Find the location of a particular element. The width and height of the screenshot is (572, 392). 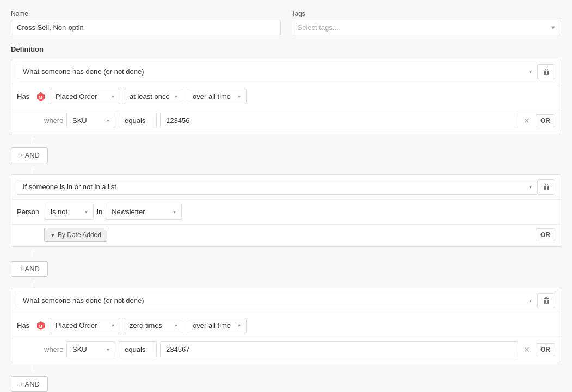

time-select-3: over all time ▾ is located at coordinates (217, 325).